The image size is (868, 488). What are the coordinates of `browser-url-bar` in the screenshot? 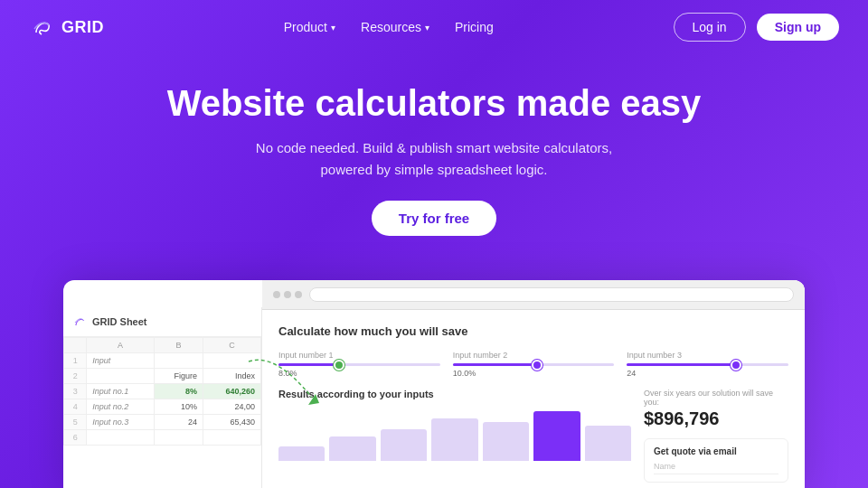 It's located at (552, 295).